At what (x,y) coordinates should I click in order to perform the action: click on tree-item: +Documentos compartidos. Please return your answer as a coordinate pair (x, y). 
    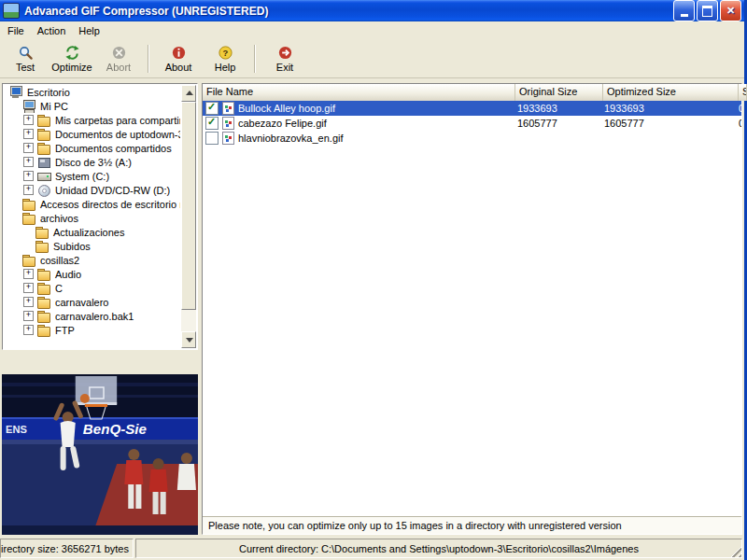
    Looking at the image, I should click on (92, 147).